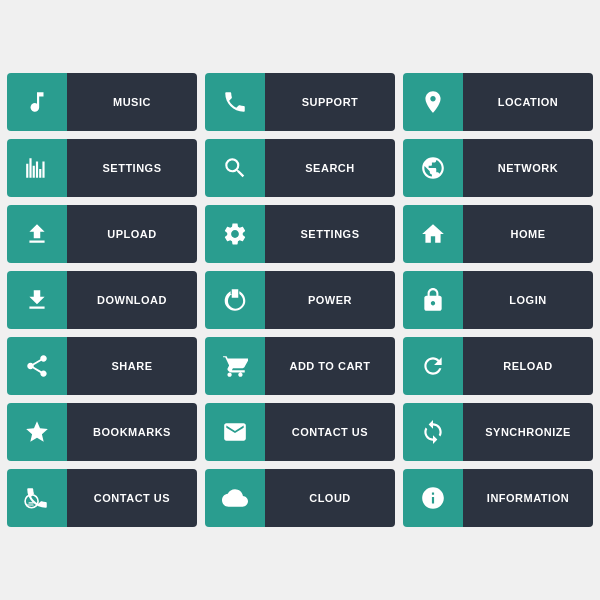  I want to click on information-icon, so click(433, 498).